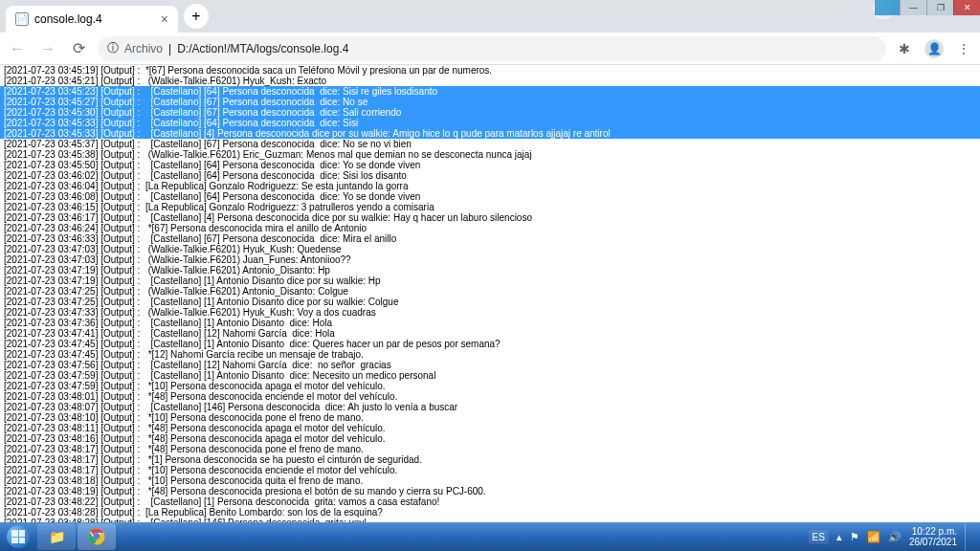 The width and height of the screenshot is (980, 551). Describe the element at coordinates (18, 537) in the screenshot. I see `start-button` at that location.